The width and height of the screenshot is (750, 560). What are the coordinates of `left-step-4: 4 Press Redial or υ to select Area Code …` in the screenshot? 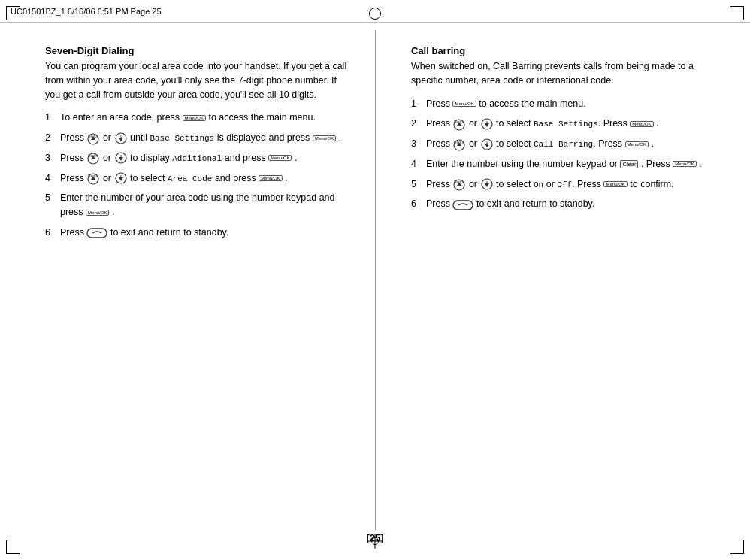 It's located at (197, 179).